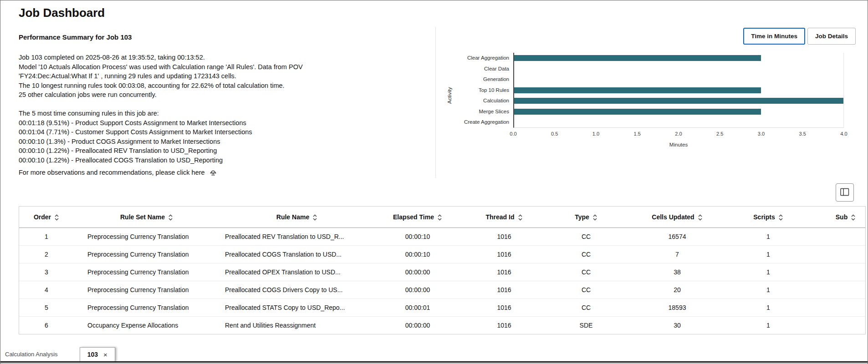 This screenshot has width=868, height=364. Describe the element at coordinates (843, 134) in the screenshot. I see `x-tick-label: 4.0` at that location.